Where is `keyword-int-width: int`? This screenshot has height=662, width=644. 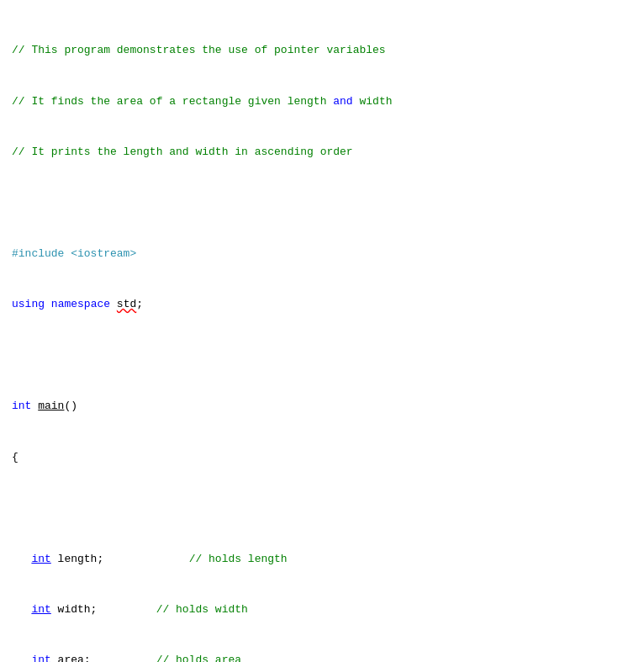 keyword-int-width: int is located at coordinates (40, 609).